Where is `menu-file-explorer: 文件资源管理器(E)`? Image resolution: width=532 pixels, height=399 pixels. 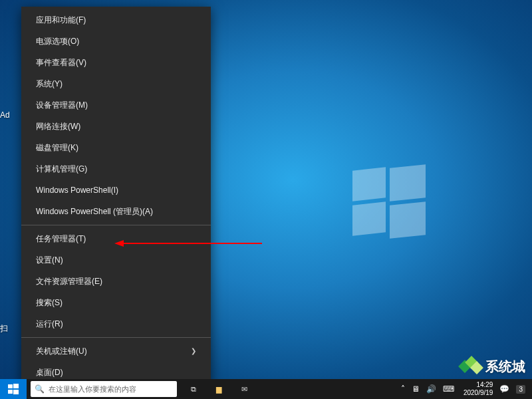 menu-file-explorer: 文件资源管理器(E) is located at coordinates (116, 281).